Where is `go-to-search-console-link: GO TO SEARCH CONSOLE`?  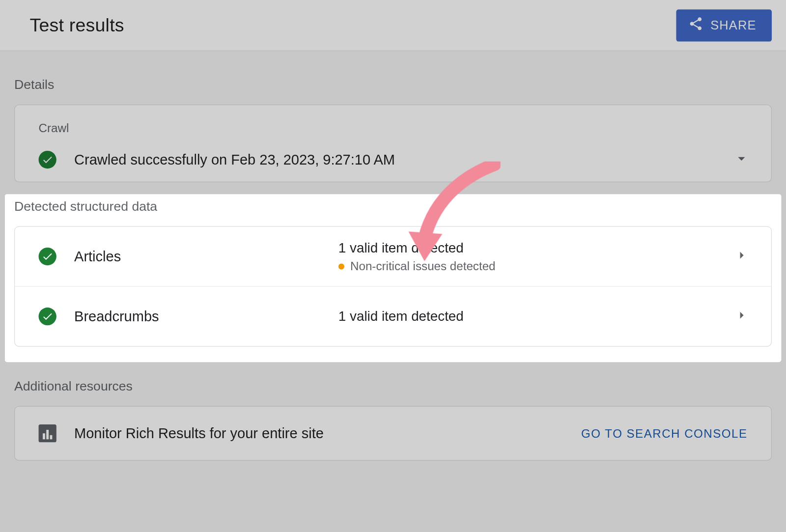 go-to-search-console-link: GO TO SEARCH CONSOLE is located at coordinates (664, 433).